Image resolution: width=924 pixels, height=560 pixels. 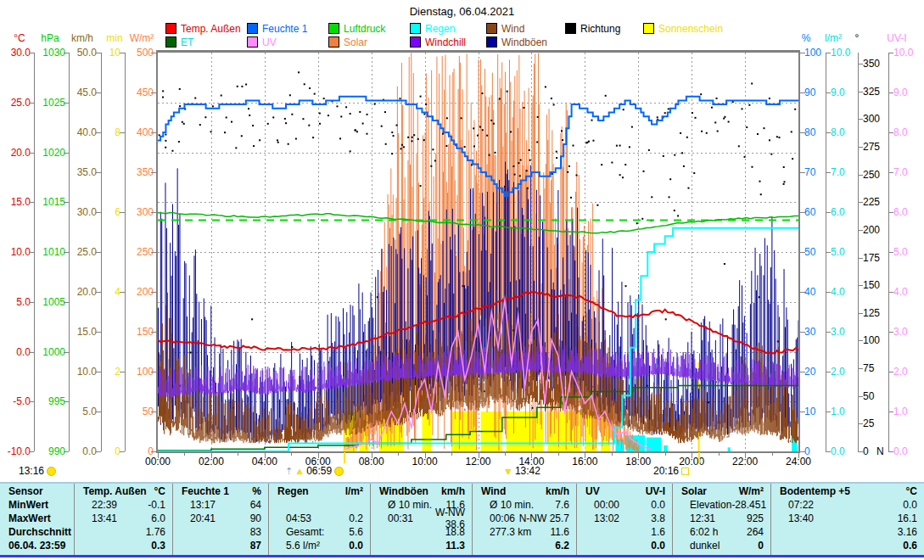 I want to click on table-column-windb-en: Windböenkm/hØ 10 min.11.600:31W-NW 38.61…, so click(x=422, y=519).